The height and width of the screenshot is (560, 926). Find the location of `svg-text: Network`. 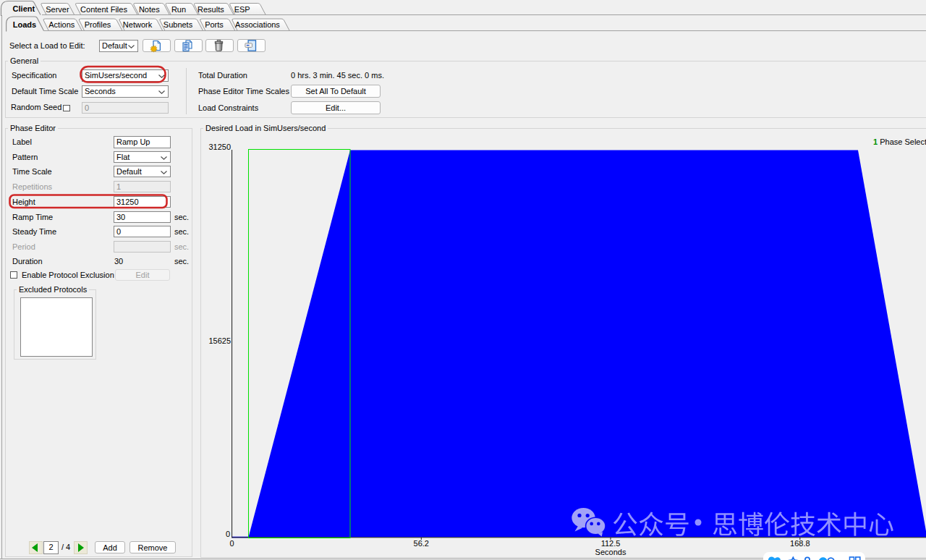

svg-text: Network is located at coordinates (137, 25).